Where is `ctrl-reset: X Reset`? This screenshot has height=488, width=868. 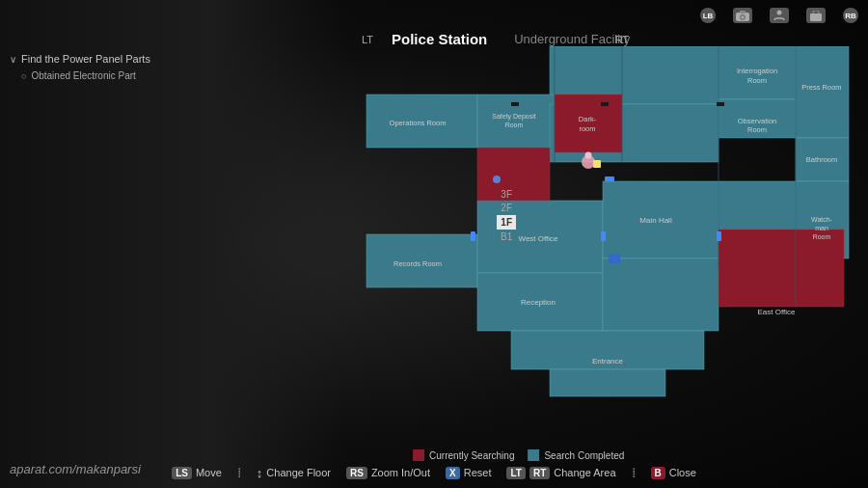
ctrl-reset: X Reset is located at coordinates (469, 473).